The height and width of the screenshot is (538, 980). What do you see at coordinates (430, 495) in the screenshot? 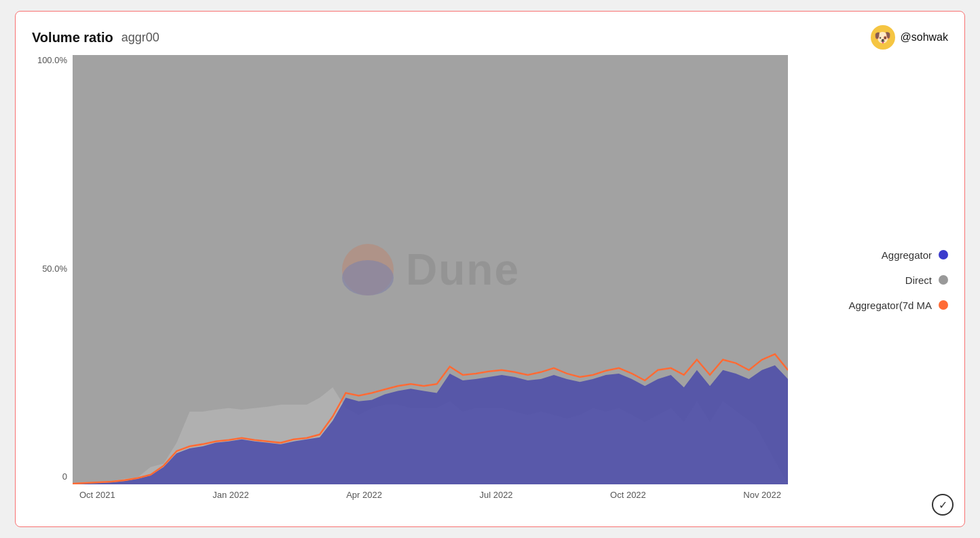
I see `x-axis: Oct 2021 Jan 2022 Apr 2022 Jul 2022 Oct …` at bounding box center [430, 495].